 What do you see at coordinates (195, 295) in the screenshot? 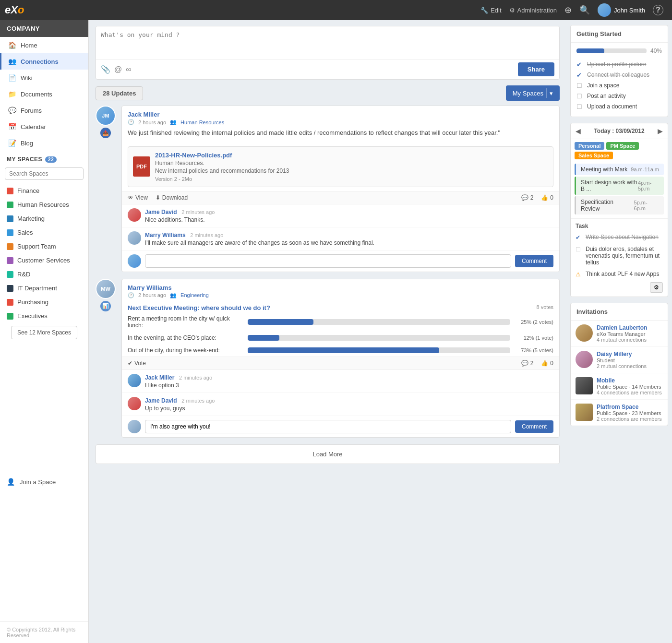
I see `post2-space: Engineering` at bounding box center [195, 295].